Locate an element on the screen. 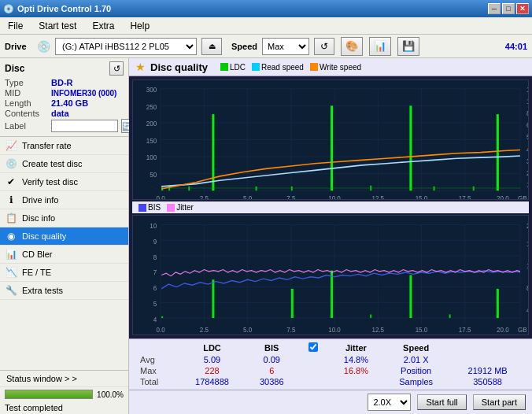  svg-text: 100 is located at coordinates (152, 157).